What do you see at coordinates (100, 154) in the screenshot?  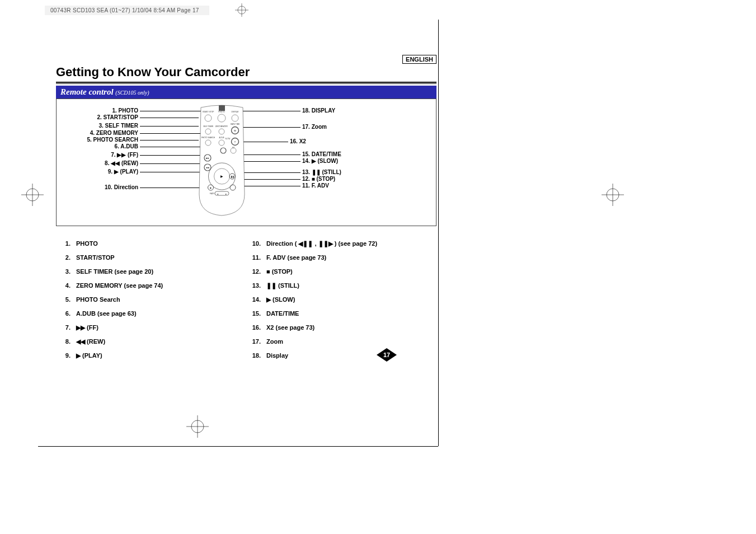 I see `callout-ff: 7. ▶▶ (FF)` at bounding box center [100, 154].